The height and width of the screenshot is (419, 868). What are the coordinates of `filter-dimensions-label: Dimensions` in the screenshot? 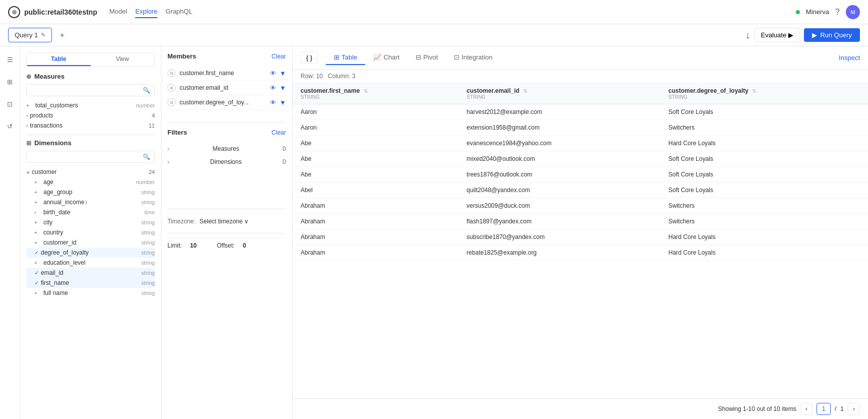 It's located at (226, 162).